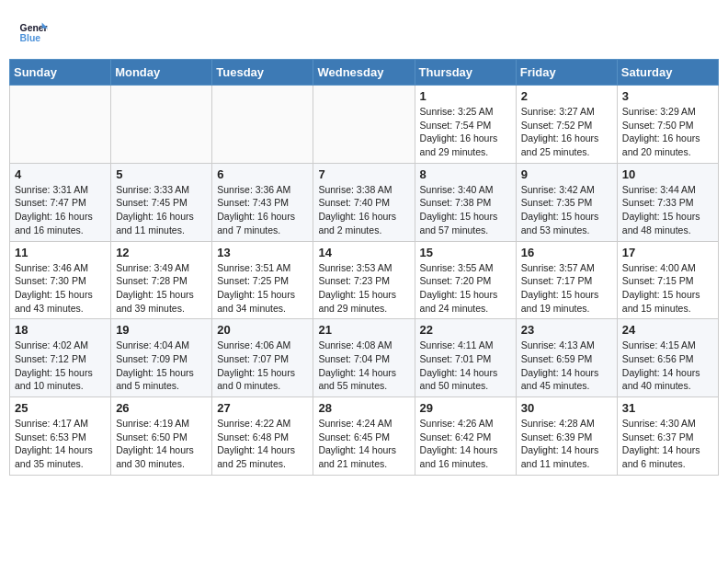 This screenshot has width=728, height=563. What do you see at coordinates (364, 366) in the screenshot?
I see `day-detail: Sunrise: 4:08 AMSunset: 7:04 PMDaylight:…` at bounding box center [364, 366].